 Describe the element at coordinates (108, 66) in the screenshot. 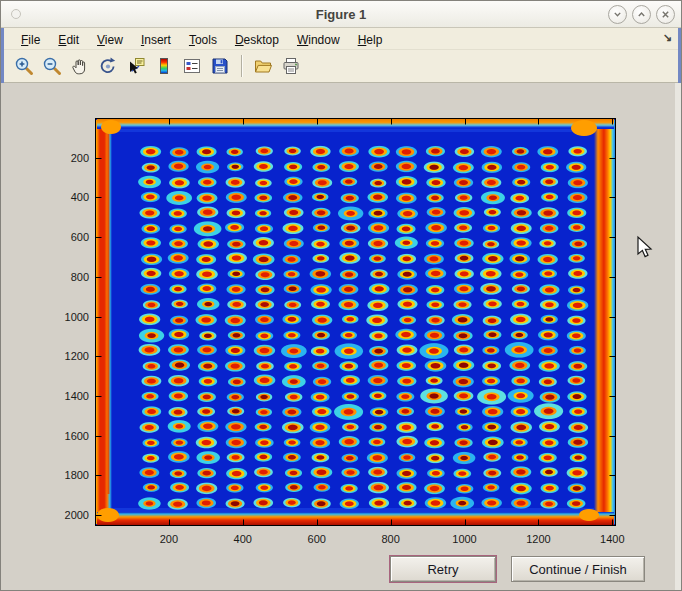

I see `rotate-3d-button` at that location.